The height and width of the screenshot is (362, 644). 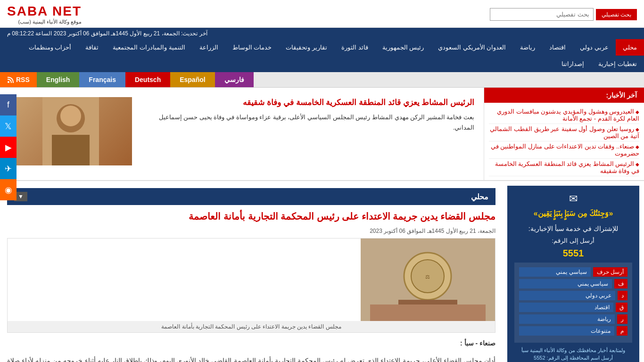 I want to click on sub-type-2: سياسي يمني, so click(x=566, y=284).